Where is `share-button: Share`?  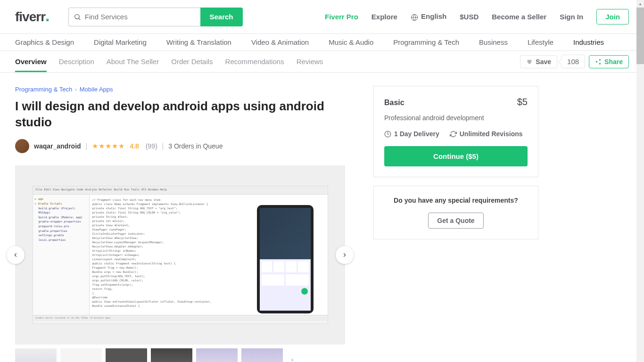 share-button: Share is located at coordinates (609, 62).